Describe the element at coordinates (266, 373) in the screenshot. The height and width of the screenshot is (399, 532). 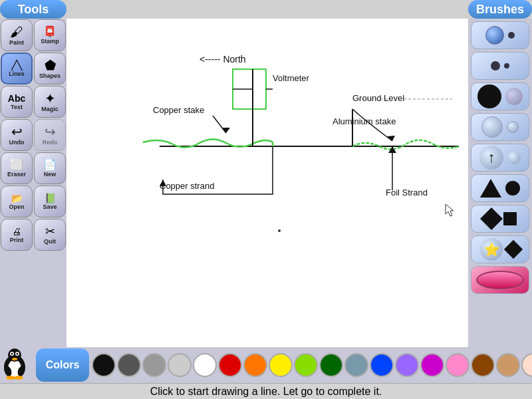
I see `bottom-container: Colors Click to start drawing a line. Le…` at that location.